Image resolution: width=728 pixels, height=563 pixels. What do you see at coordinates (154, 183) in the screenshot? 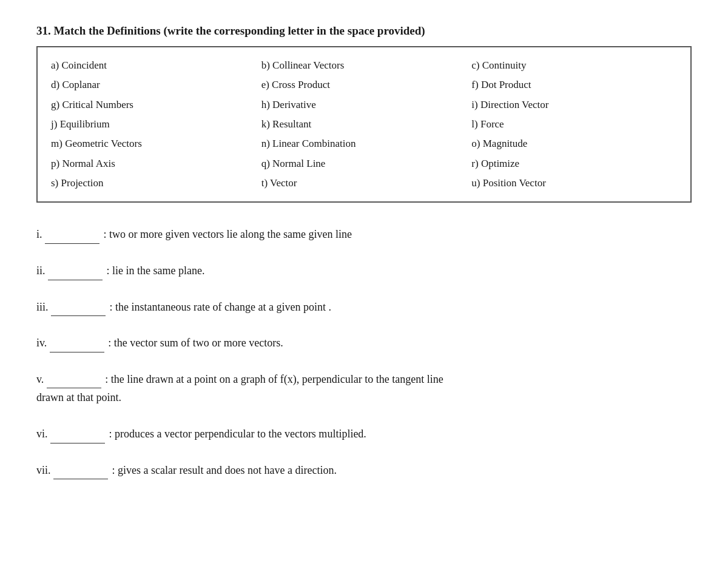
I see `table-cell: s) Projection` at bounding box center [154, 183].